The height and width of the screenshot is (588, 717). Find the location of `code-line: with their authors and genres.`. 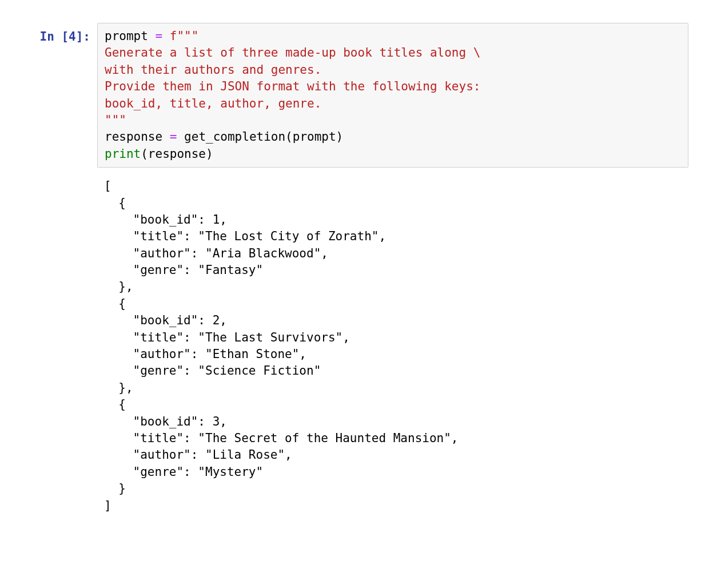

code-line: with their authors and genres. is located at coordinates (393, 70).